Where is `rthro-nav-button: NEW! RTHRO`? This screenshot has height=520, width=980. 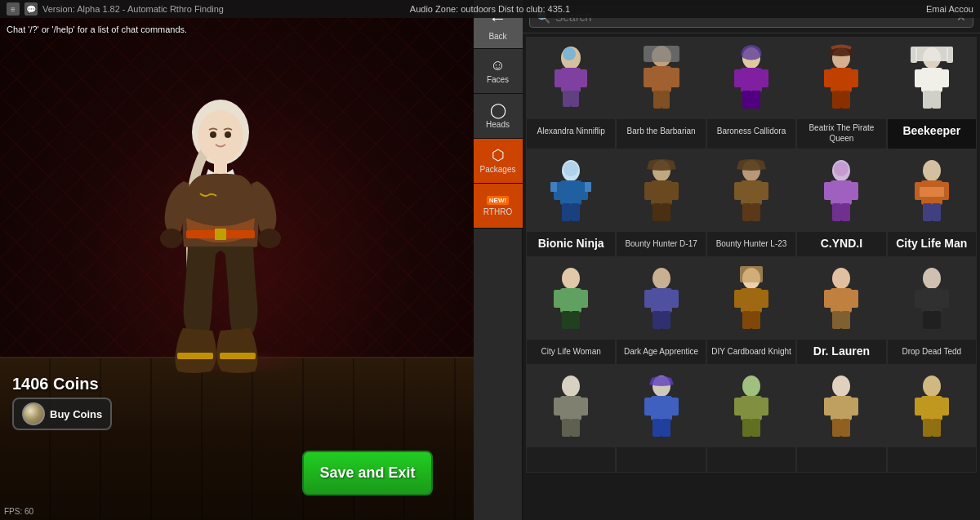 rthro-nav-button: NEW! RTHRO is located at coordinates (498, 206).